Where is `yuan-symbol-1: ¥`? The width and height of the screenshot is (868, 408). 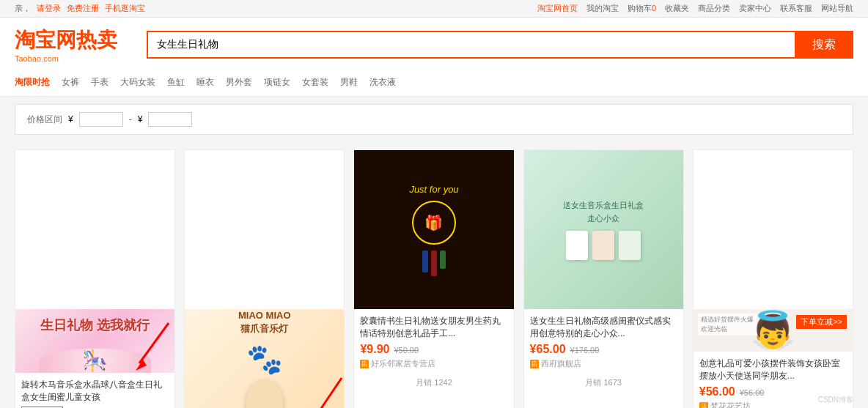 yuan-symbol-1: ¥ is located at coordinates (70, 119).